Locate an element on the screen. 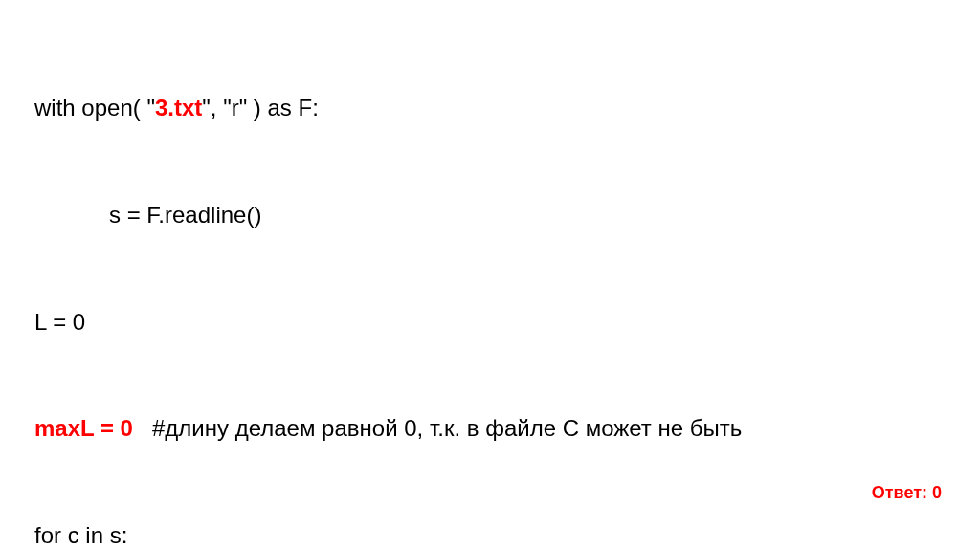  text: ", "r" ) as F: is located at coordinates (260, 107).